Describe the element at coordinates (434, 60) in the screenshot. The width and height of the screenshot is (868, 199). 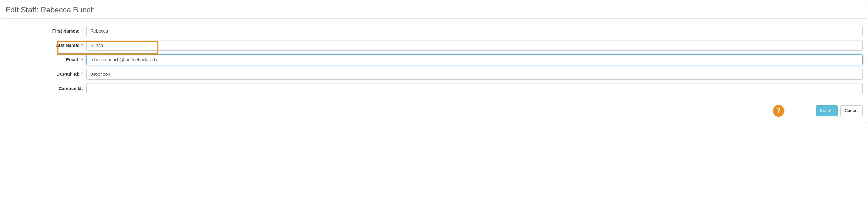
I see `row-email: Email: *` at that location.